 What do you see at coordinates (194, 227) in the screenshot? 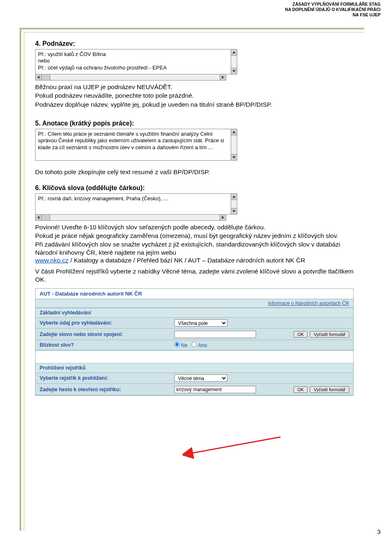
I see `section6-para1: Povinné! Uveďte 6-10 klíčových slov seřa…` at bounding box center [194, 227].